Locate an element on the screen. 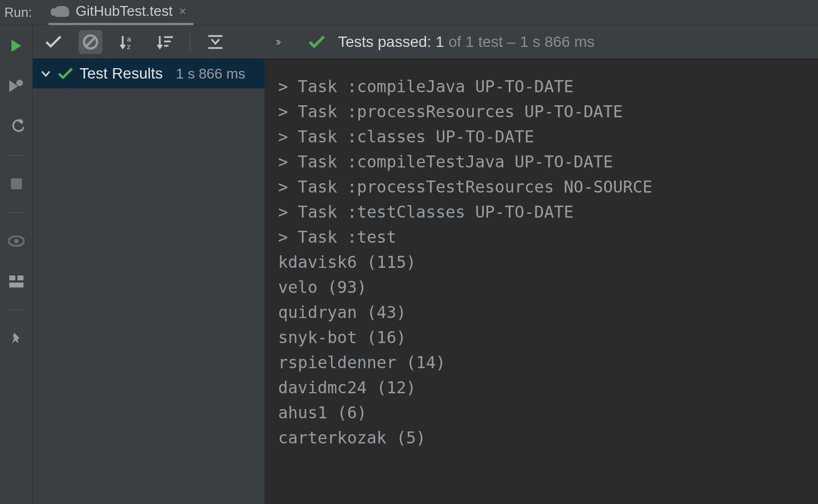 The height and width of the screenshot is (504, 818). stop-button is located at coordinates (16, 184).